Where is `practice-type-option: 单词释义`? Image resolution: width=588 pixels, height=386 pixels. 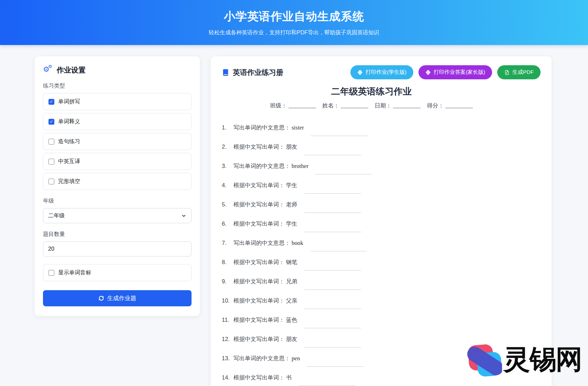 practice-type-option: 单词释义 is located at coordinates (117, 122).